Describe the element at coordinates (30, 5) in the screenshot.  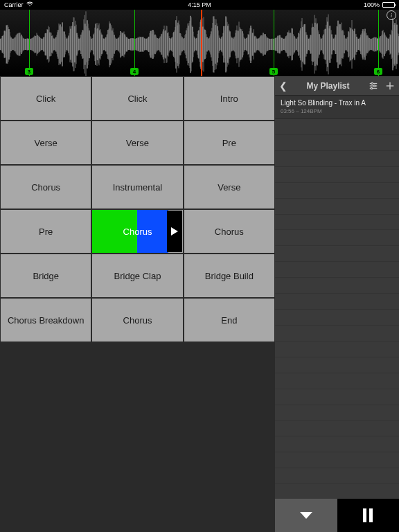
I see `wifi-icon` at that location.